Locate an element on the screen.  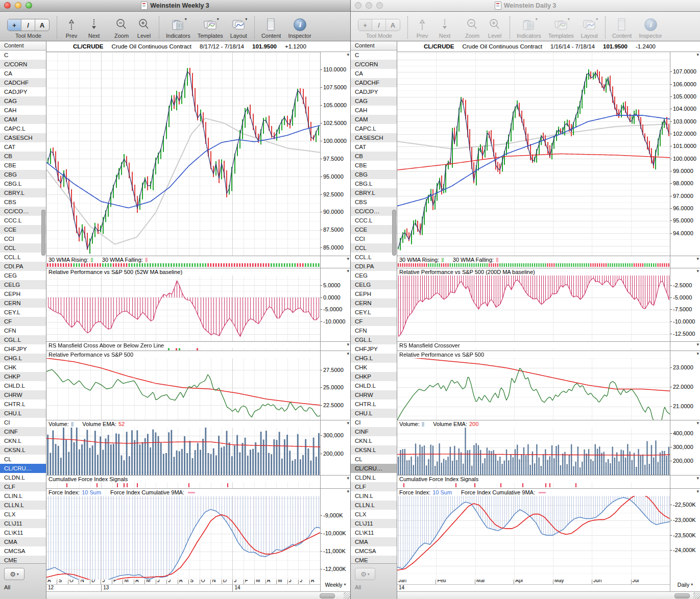
text-tool-button: A is located at coordinates (42, 25).